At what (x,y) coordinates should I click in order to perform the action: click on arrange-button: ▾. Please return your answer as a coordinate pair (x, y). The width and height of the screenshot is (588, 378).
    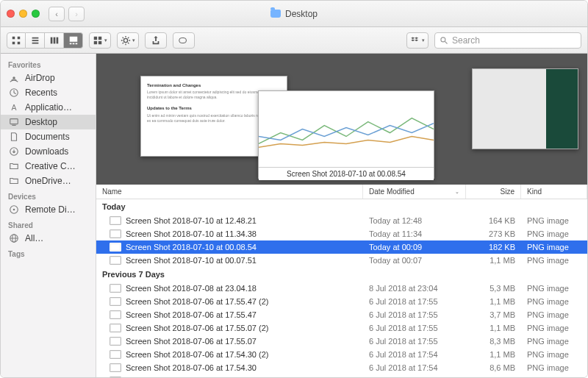
    Looking at the image, I should click on (100, 40).